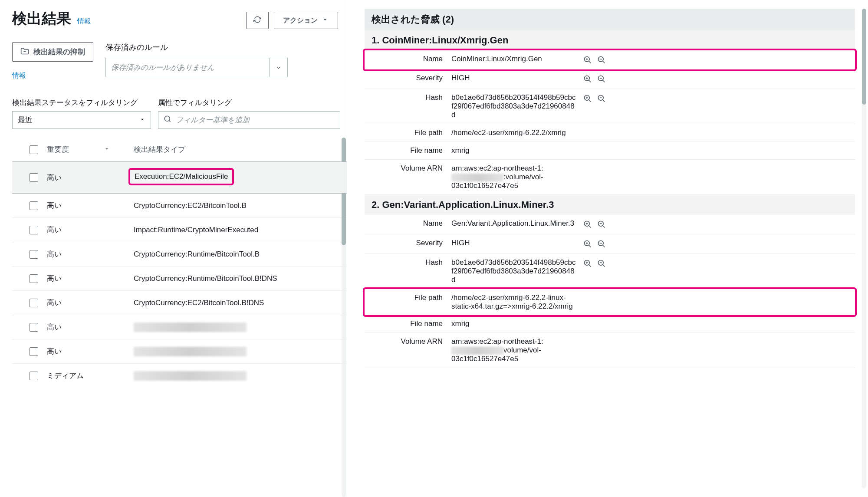  I want to click on kv-row: Volume ARNarn:aws:ec2:ap-northeast-1::vo…, so click(610, 177).